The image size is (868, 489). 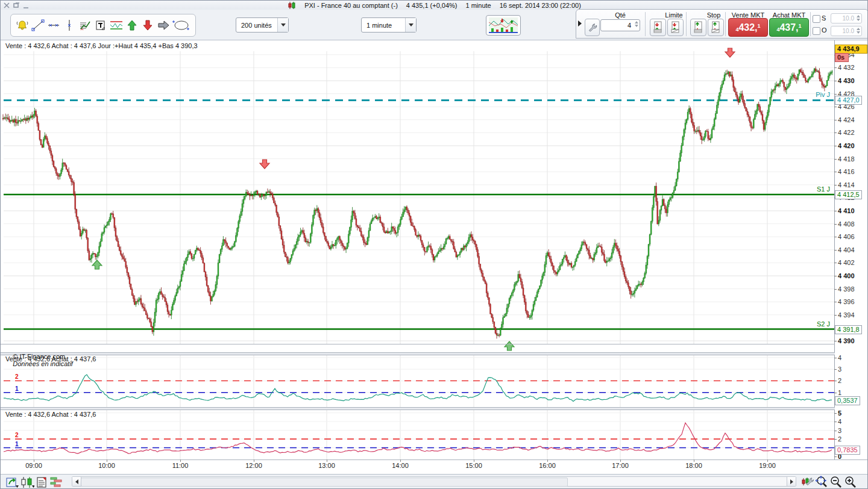 What do you see at coordinates (254, 466) in the screenshot?
I see `time-axis-label: 12:00` at bounding box center [254, 466].